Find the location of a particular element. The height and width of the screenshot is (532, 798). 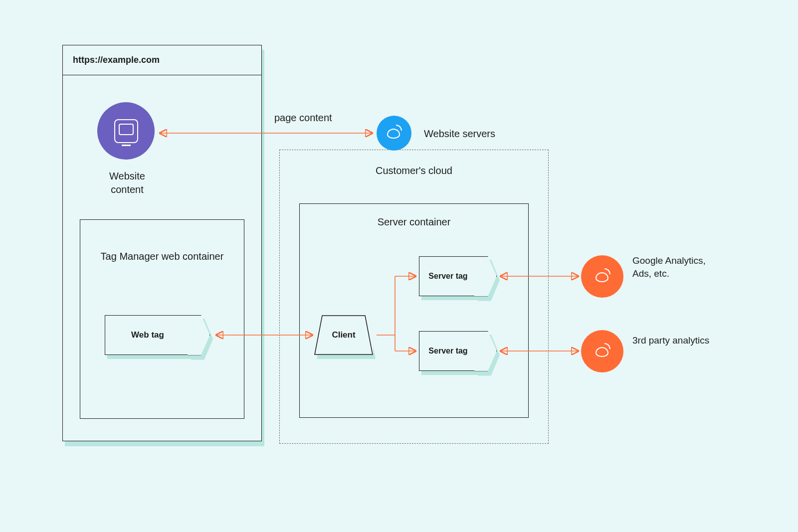

client-label: Client is located at coordinates (343, 335).